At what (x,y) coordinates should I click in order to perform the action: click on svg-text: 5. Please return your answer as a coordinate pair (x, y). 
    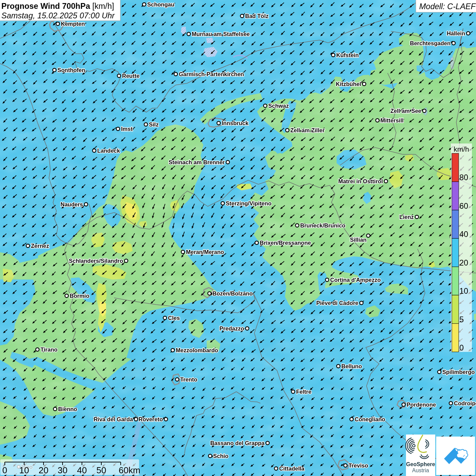
    Looking at the image, I should click on (462, 320).